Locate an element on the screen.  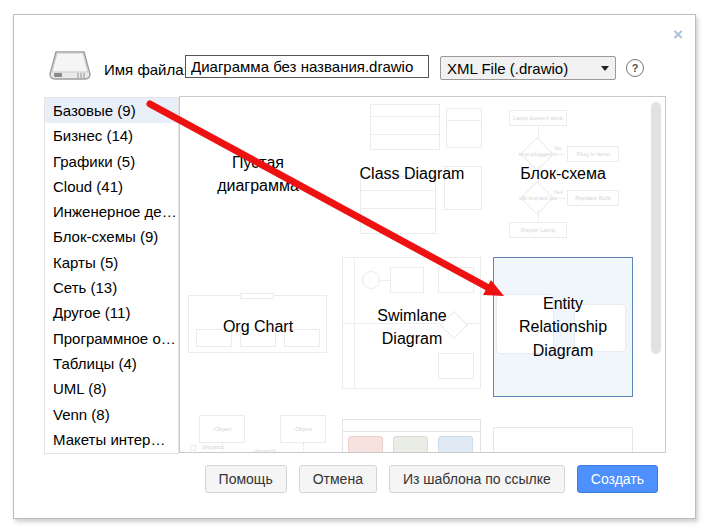
template-org-chart: Org Chart is located at coordinates (258, 327).